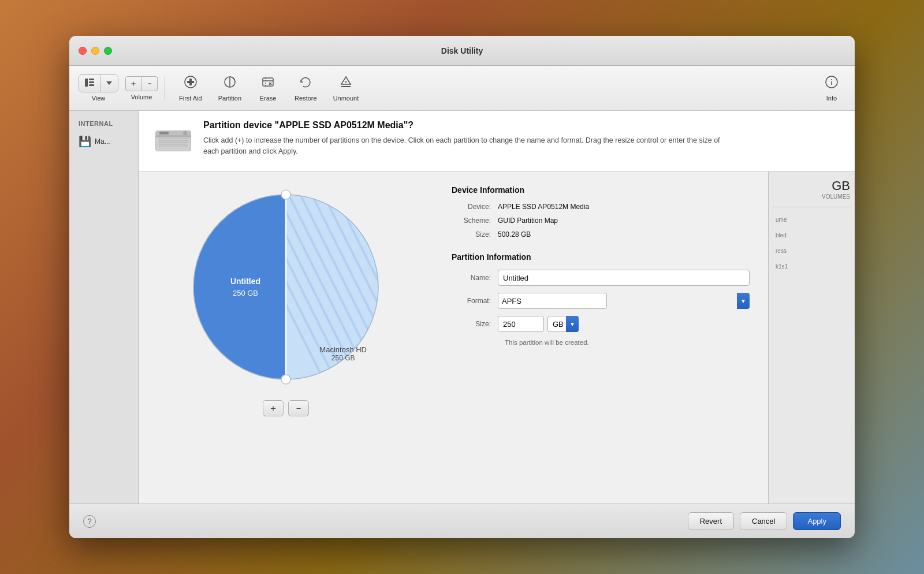 This screenshot has height=574, width=924. Describe the element at coordinates (475, 221) in the screenshot. I see `scheme-label: Scheme:` at that location.